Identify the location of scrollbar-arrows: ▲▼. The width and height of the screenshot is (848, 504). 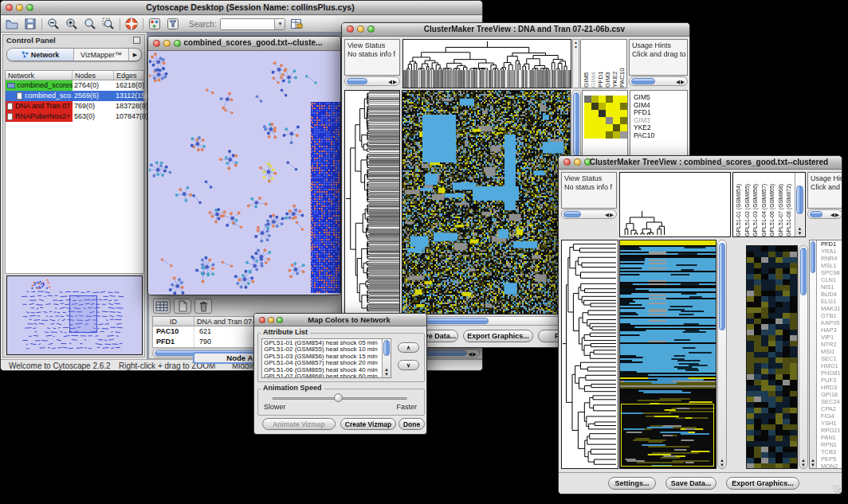
(387, 372).